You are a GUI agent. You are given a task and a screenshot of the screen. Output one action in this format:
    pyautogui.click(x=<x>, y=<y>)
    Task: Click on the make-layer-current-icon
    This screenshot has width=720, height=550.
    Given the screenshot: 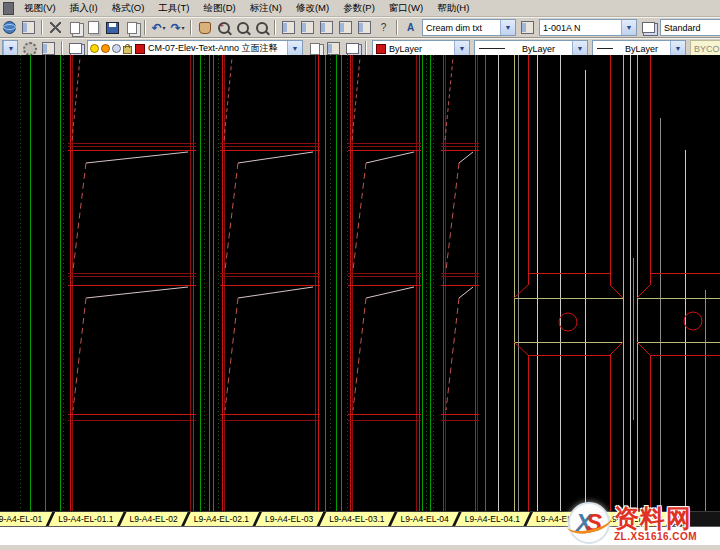 What is the action you would take?
    pyautogui.click(x=314, y=48)
    